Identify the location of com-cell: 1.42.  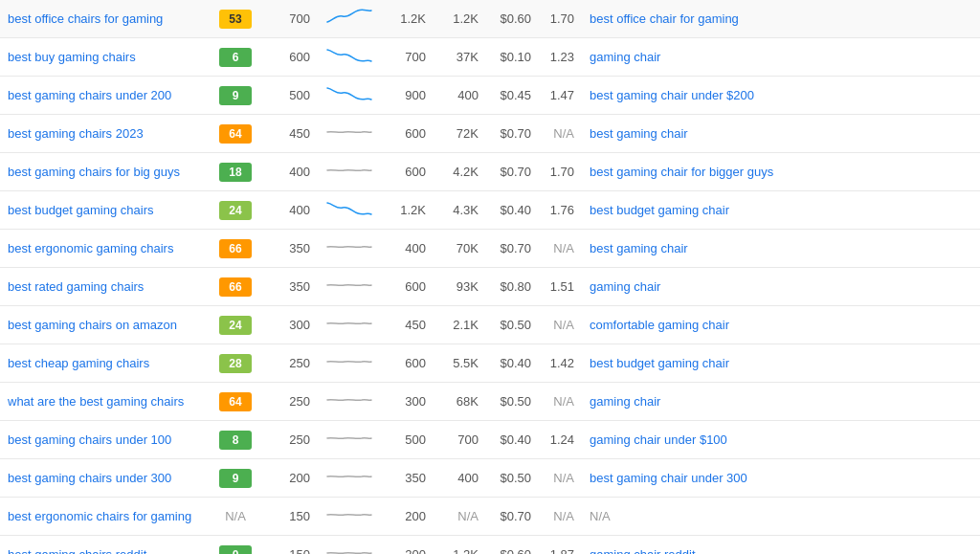
(561, 364).